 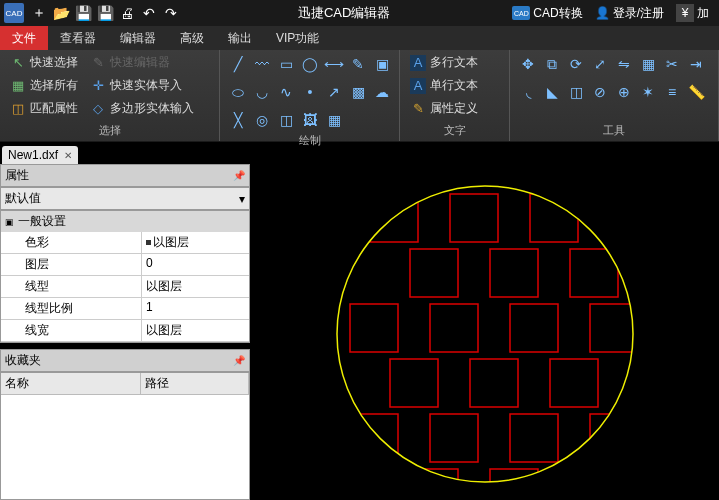 I want to click on color-swatch-icon, so click(x=148, y=242).